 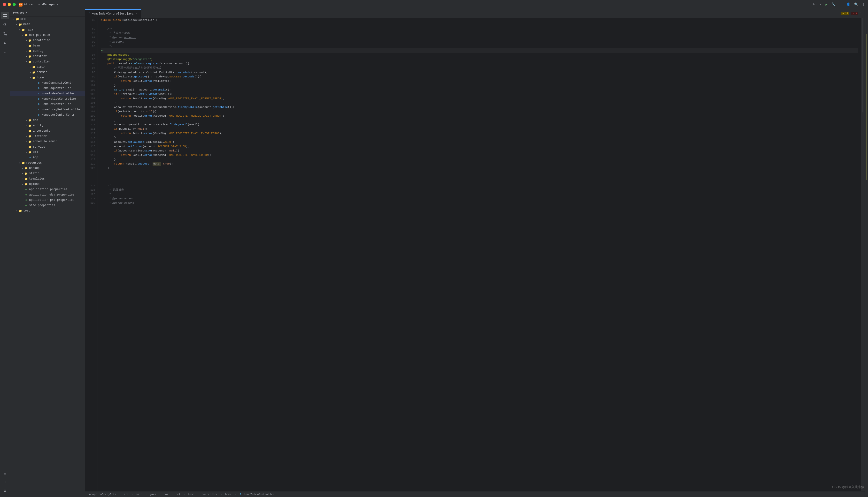 I want to click on close-button, so click(x=5, y=5).